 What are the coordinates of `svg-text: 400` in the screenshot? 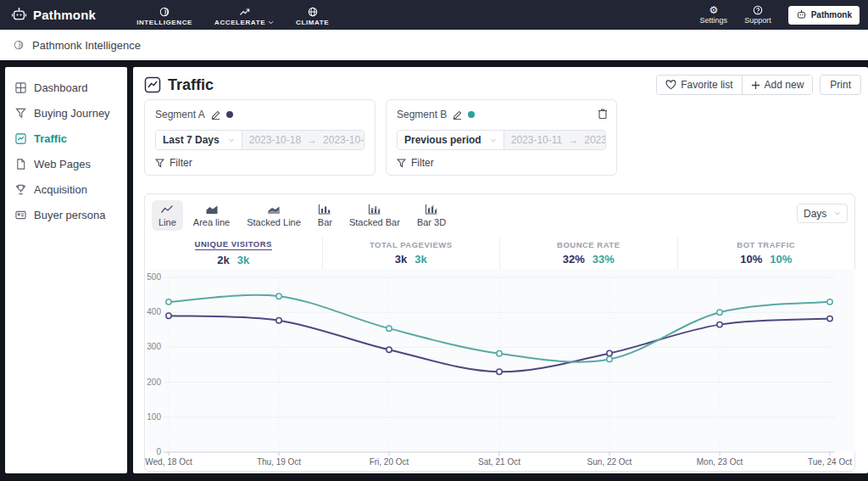 It's located at (154, 312).